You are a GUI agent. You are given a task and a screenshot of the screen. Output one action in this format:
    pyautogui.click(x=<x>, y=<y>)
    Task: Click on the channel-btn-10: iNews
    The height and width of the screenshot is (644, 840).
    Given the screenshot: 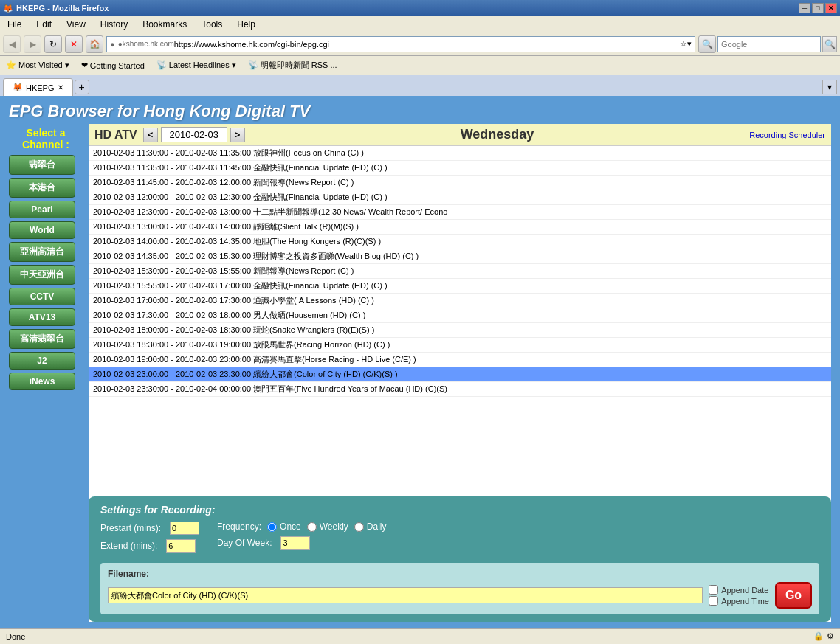 What is the action you would take?
    pyautogui.click(x=42, y=381)
    